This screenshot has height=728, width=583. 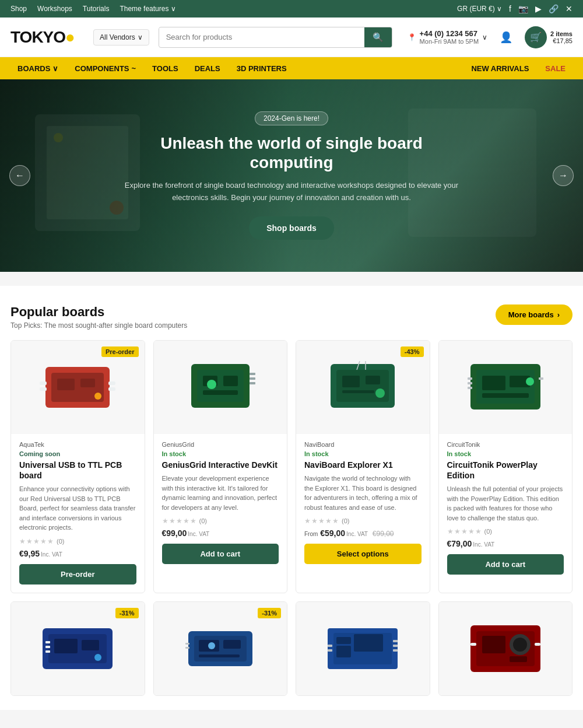 I want to click on product-brand: NaviBoard, so click(x=363, y=444).